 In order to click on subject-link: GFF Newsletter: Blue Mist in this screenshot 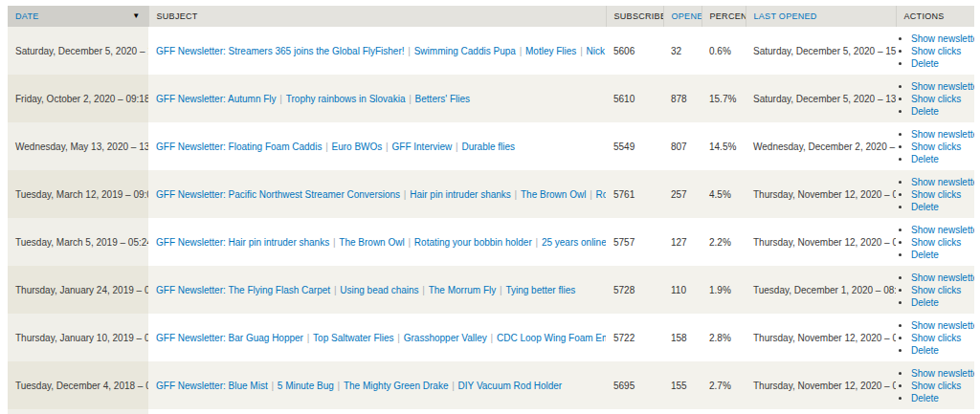, I will do `click(212, 386)`.